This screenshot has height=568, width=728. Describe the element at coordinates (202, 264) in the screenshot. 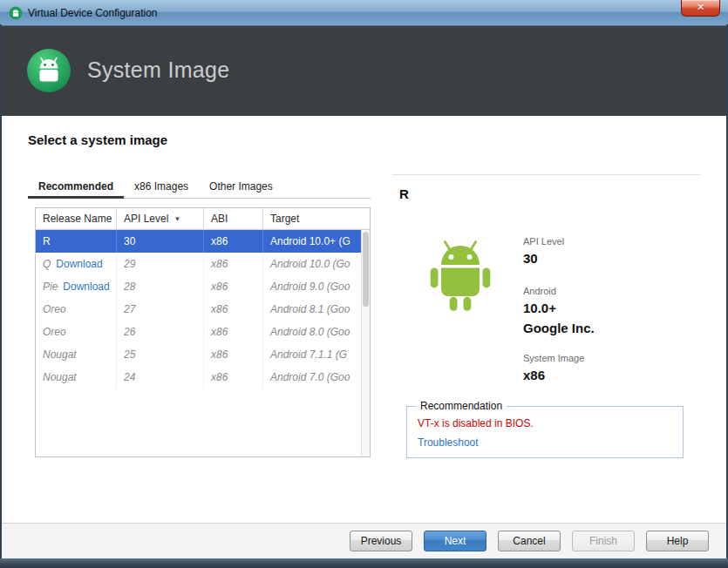

I see `table-row-q: Q Download 29 x86 Android 10.0 (Go` at that location.